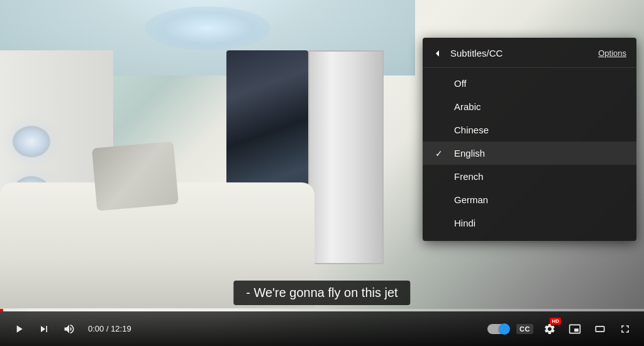  I want to click on lang-label-german: German, so click(471, 200).